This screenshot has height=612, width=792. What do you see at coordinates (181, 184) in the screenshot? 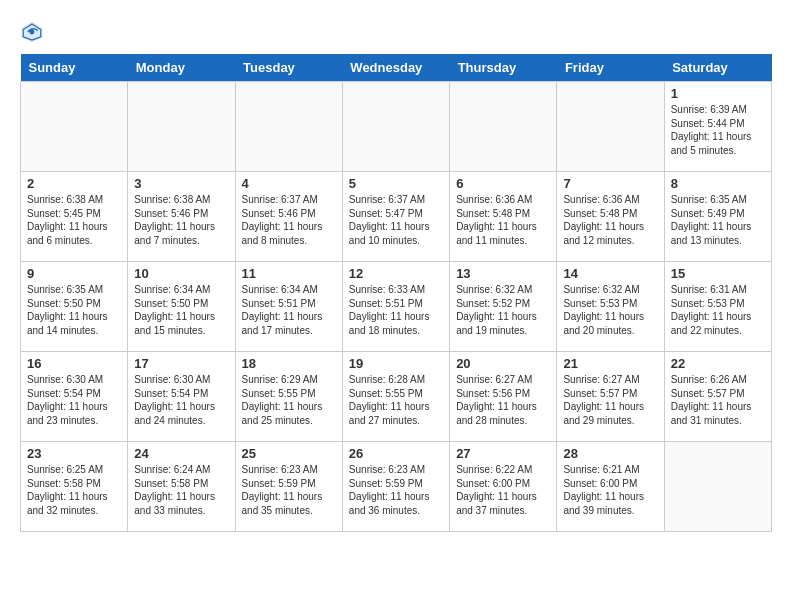
I see `day-number: 3` at bounding box center [181, 184].